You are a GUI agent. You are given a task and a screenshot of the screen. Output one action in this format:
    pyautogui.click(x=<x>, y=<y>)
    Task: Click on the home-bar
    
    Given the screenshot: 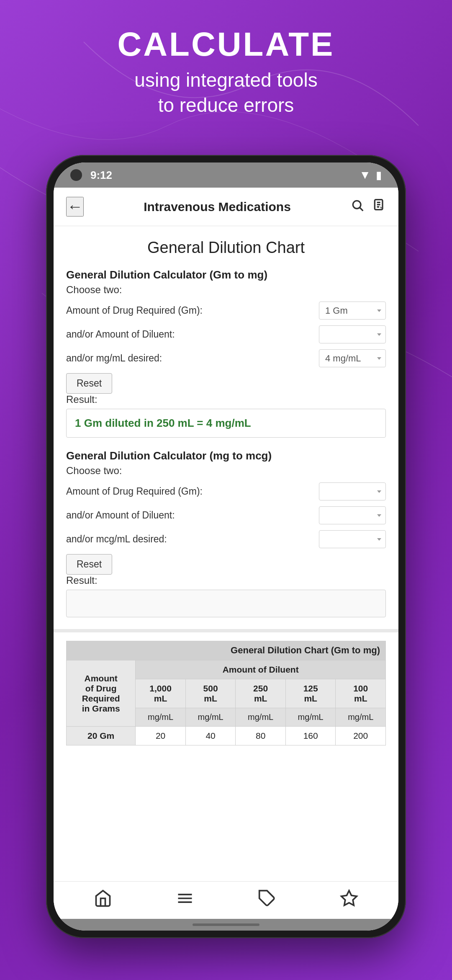 What is the action you would take?
    pyautogui.click(x=226, y=925)
    